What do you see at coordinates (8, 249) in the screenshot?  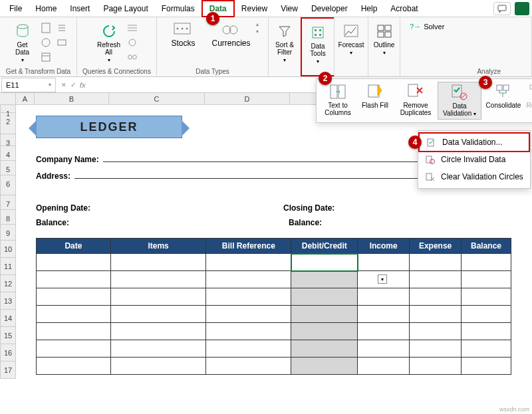 I see `row-10: 10` at bounding box center [8, 249].